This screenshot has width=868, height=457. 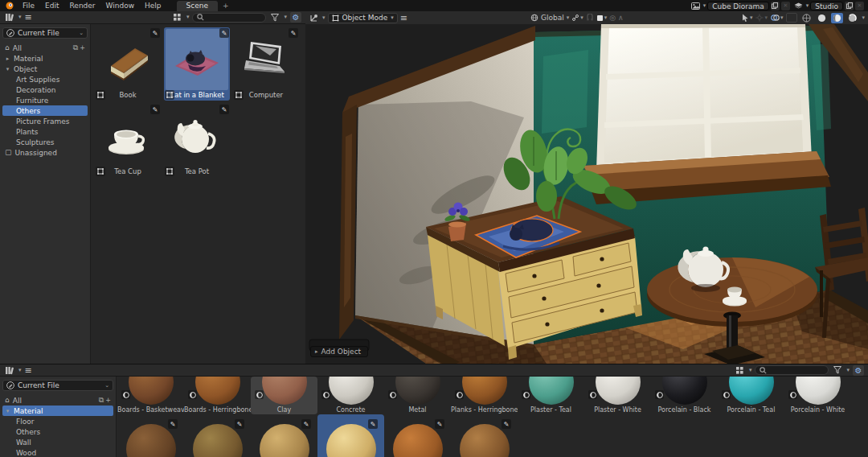 What do you see at coordinates (792, 18) in the screenshot?
I see `toggle-xray-icon` at bounding box center [792, 18].